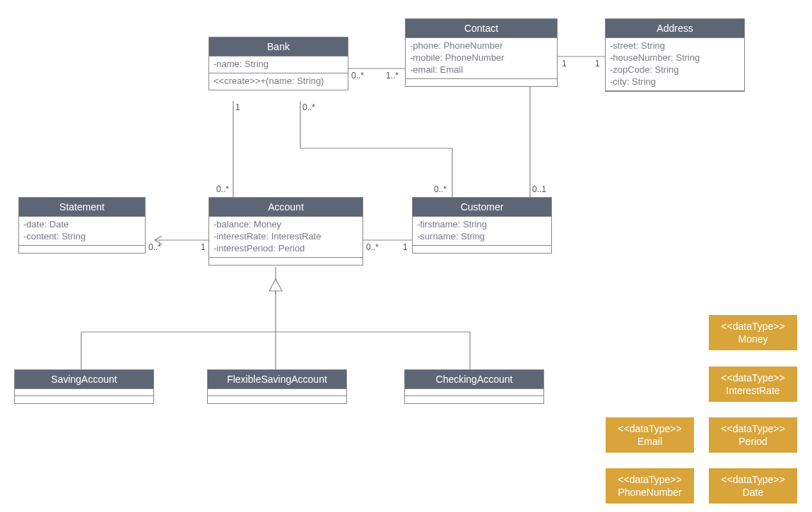 This screenshot has width=812, height=512. What do you see at coordinates (650, 435) in the screenshot?
I see `datatype-email: <<dataType>> Email` at bounding box center [650, 435].